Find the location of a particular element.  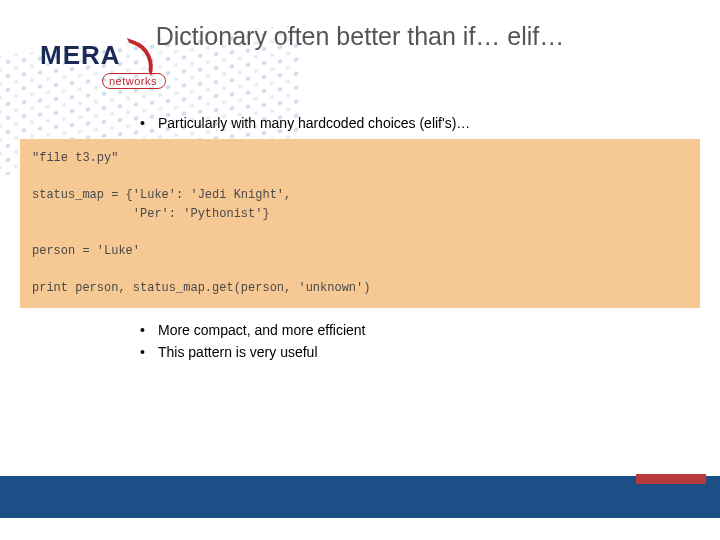

footer-bar is located at coordinates (360, 497).